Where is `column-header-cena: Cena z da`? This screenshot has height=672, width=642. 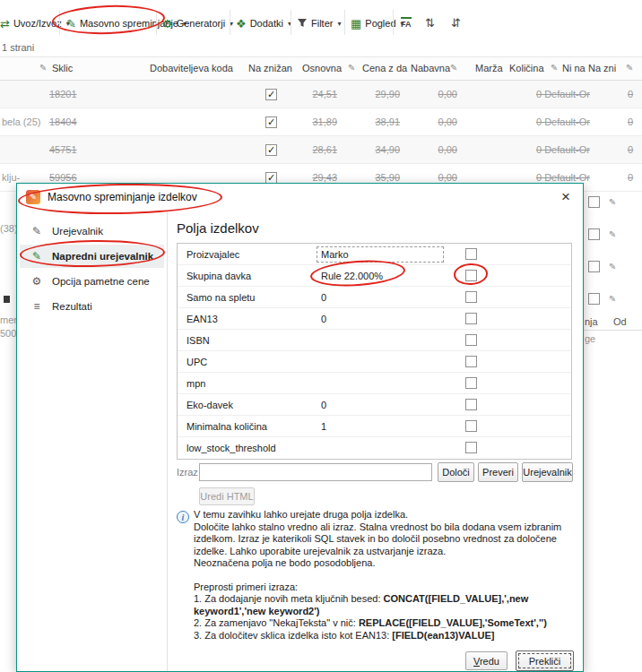
column-header-cena: Cena z da is located at coordinates (385, 68).